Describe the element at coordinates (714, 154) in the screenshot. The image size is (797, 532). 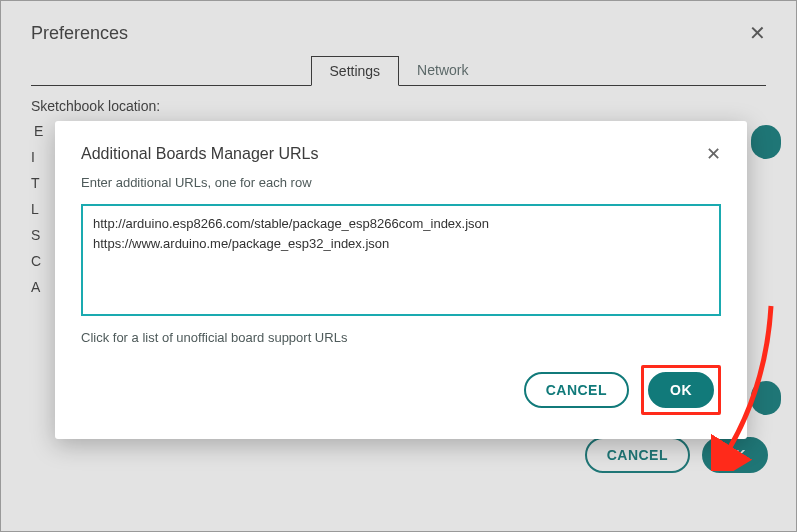
I see `modal-close-icon: ✕` at that location.